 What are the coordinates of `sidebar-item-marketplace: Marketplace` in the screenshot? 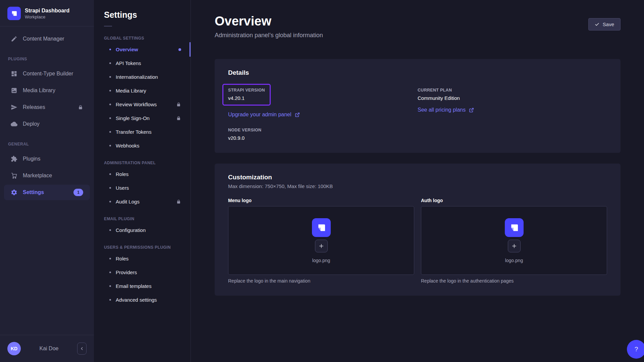 It's located at (47, 176).